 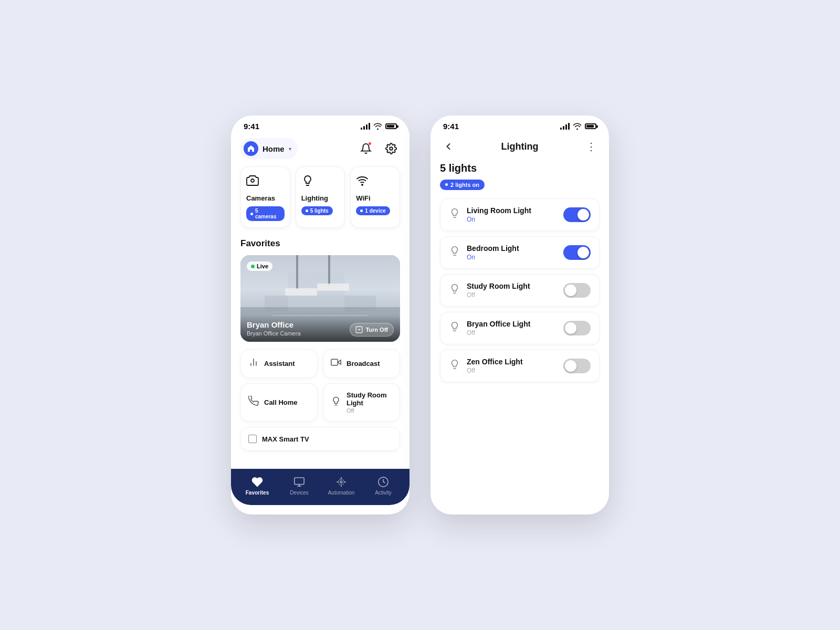 What do you see at coordinates (336, 402) in the screenshot?
I see `study-light-icon` at bounding box center [336, 402].